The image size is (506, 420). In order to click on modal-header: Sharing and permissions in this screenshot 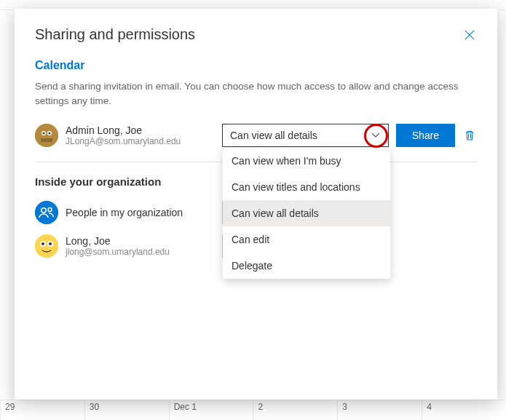, I will do `click(256, 35)`.